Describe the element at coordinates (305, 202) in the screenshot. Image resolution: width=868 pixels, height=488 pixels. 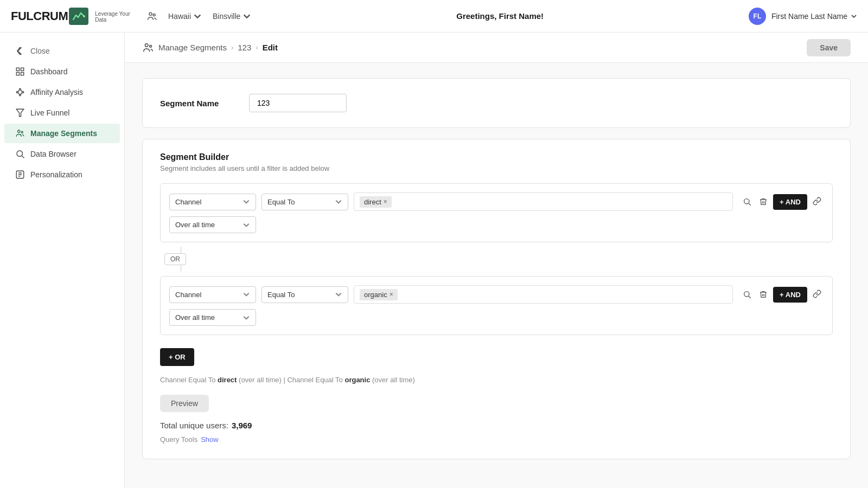
I see `filter-operator-1: Equal To` at that location.